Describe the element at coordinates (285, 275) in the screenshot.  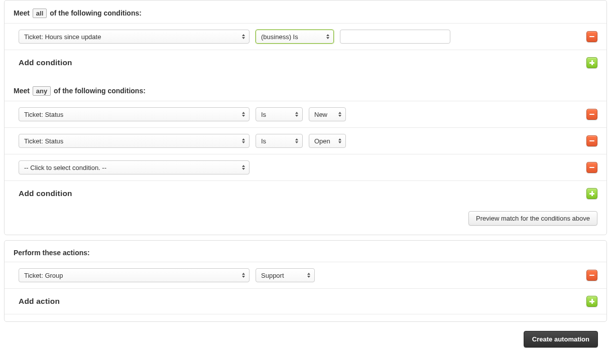
I see `action-value-select: Support` at that location.